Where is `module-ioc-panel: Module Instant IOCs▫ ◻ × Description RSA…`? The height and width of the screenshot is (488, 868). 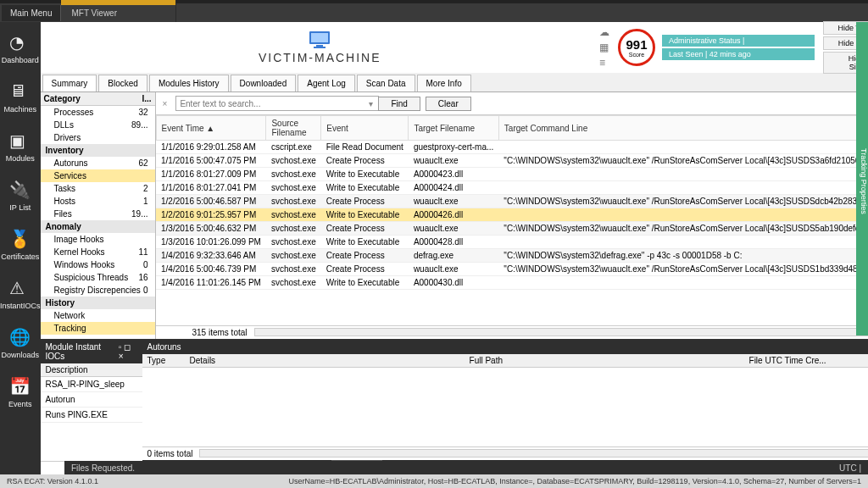 module-ioc-panel: Module Instant IOCs▫ ◻ × Description RSA… is located at coordinates (92, 407).